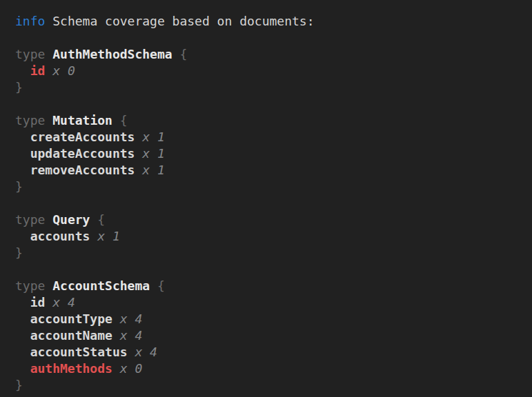 This screenshot has height=397, width=532. I want to click on field-name: createAccounts, so click(83, 136).